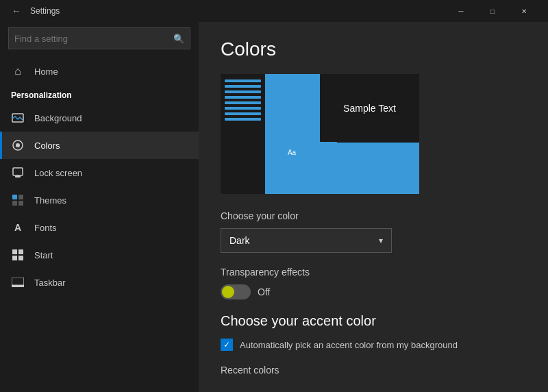  I want to click on dropdown-value: Dark, so click(240, 241).